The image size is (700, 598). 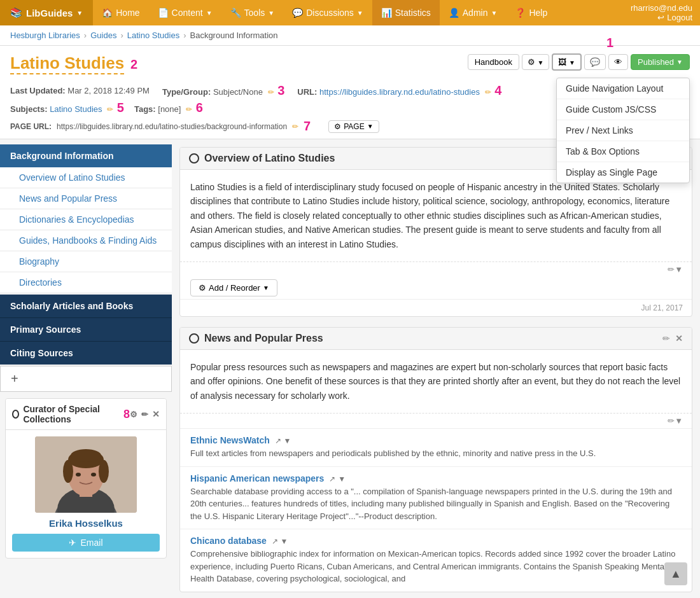 What do you see at coordinates (595, 62) in the screenshot?
I see `comment-btn: 💬` at bounding box center [595, 62].